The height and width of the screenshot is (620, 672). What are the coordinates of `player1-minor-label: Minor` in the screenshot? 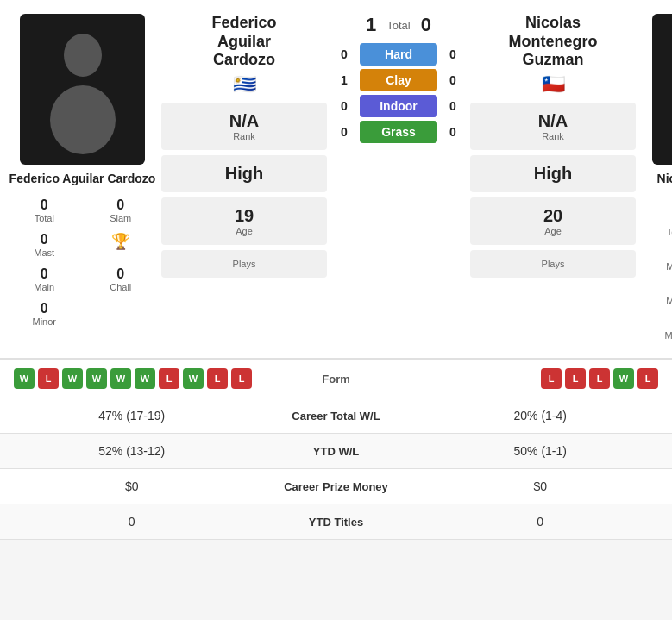 It's located at (44, 322).